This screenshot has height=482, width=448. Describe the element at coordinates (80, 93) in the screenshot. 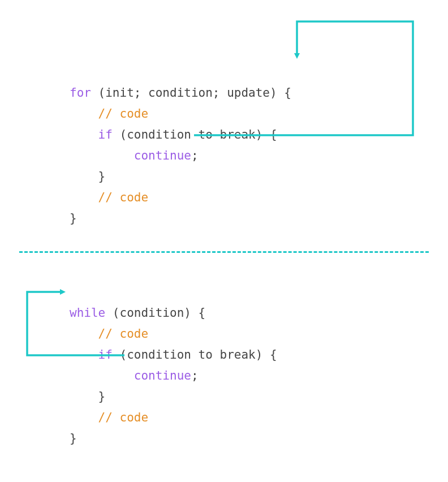

I see `for-keyword: for` at that location.